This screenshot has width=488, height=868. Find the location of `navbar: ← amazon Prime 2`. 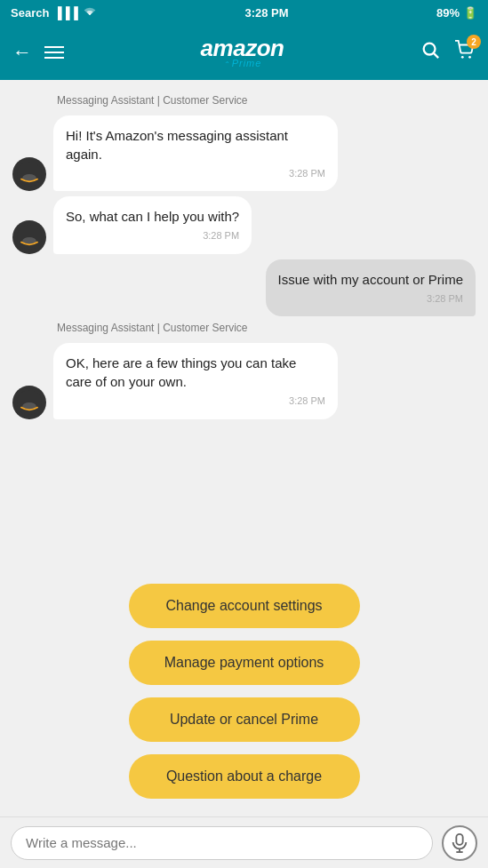

navbar: ← amazon Prime 2 is located at coordinates (244, 52).